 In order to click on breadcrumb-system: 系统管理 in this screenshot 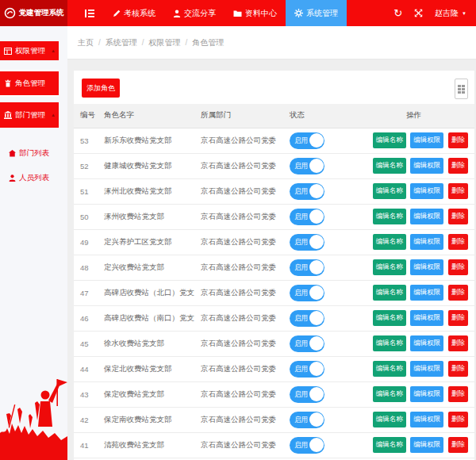, I will do `click(121, 43)`.